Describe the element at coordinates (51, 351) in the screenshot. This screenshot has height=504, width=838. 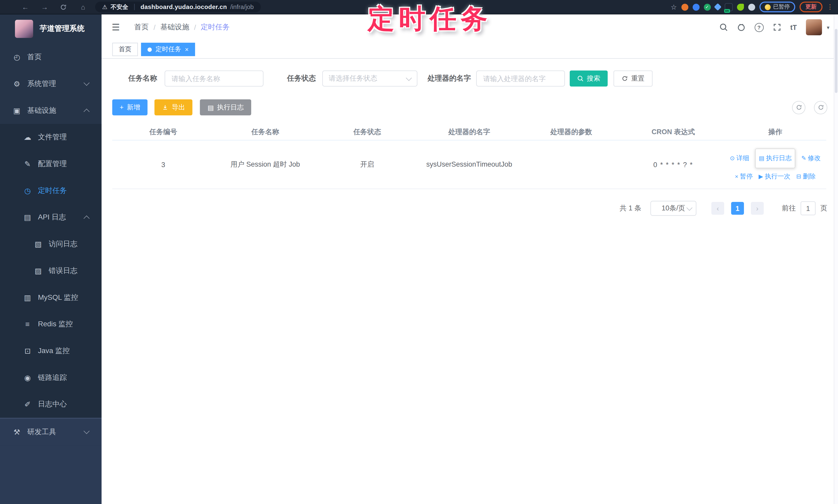
I see `sidebar-item-java-monitor: ⊡ Java 监控` at that location.